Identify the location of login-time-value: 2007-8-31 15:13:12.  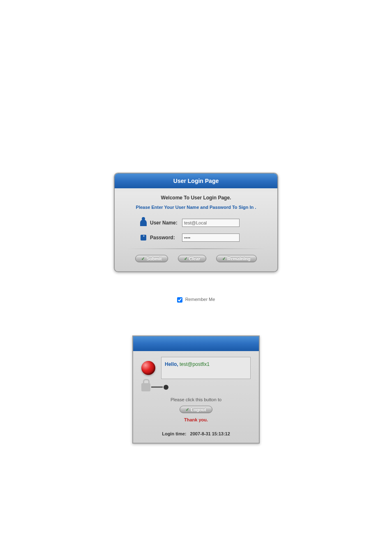
(210, 434).